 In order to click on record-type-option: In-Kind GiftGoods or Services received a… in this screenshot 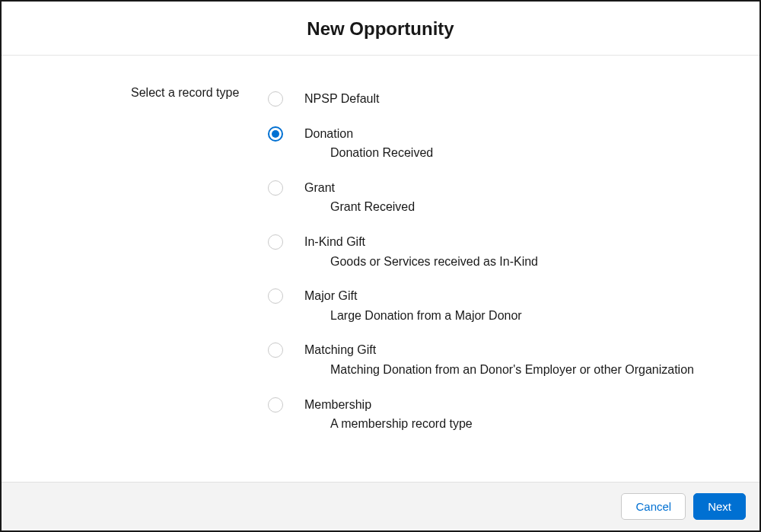, I will do `click(506, 251)`.